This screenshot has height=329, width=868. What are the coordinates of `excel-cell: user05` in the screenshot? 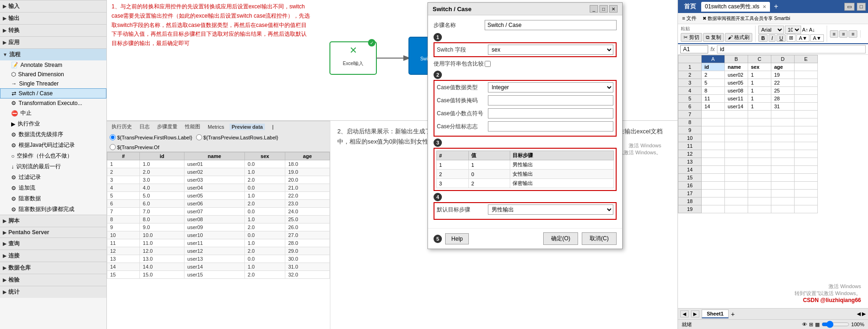 It's located at (736, 83).